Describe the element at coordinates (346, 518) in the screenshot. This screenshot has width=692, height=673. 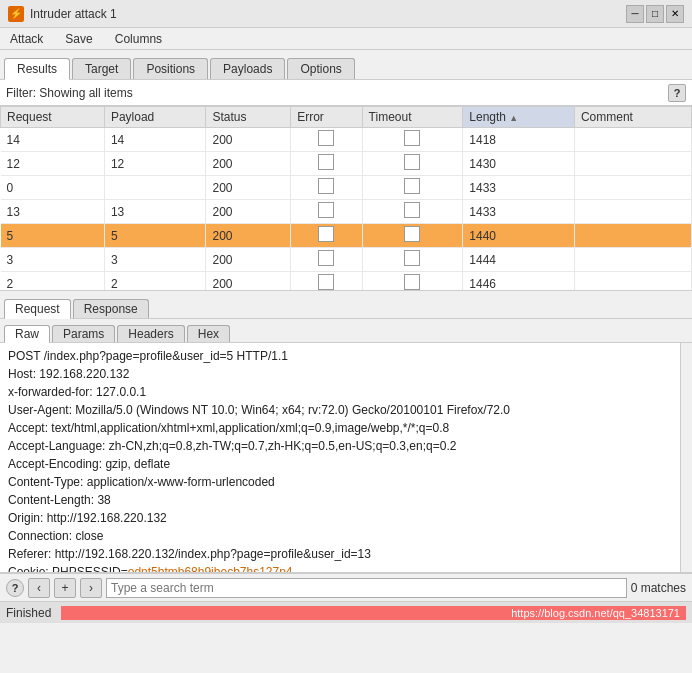
I see `req-line-10: Origin: http://192.168.220.132` at that location.